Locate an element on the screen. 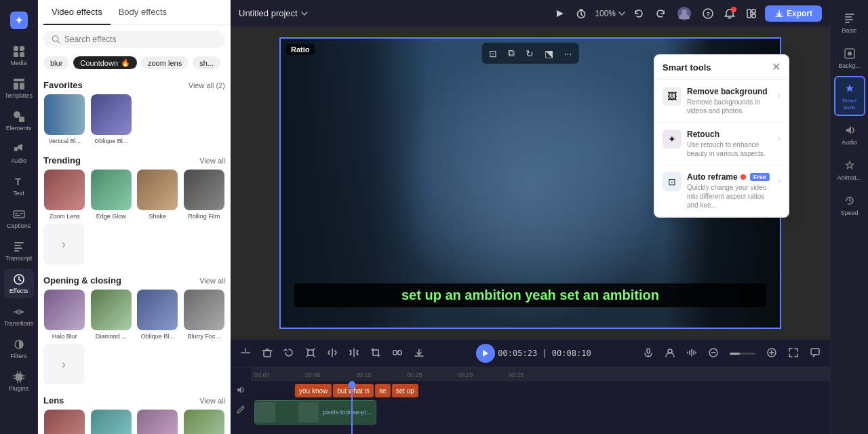 Image resolution: width=868 pixels, height=434 pixels. rt-item-animate: Animat... is located at coordinates (850, 170).